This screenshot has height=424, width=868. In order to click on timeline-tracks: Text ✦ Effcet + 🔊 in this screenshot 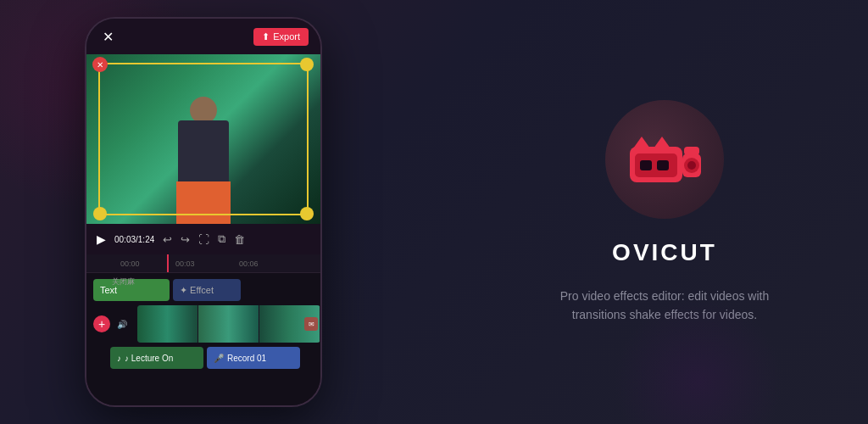, I will do `click(203, 324)`.